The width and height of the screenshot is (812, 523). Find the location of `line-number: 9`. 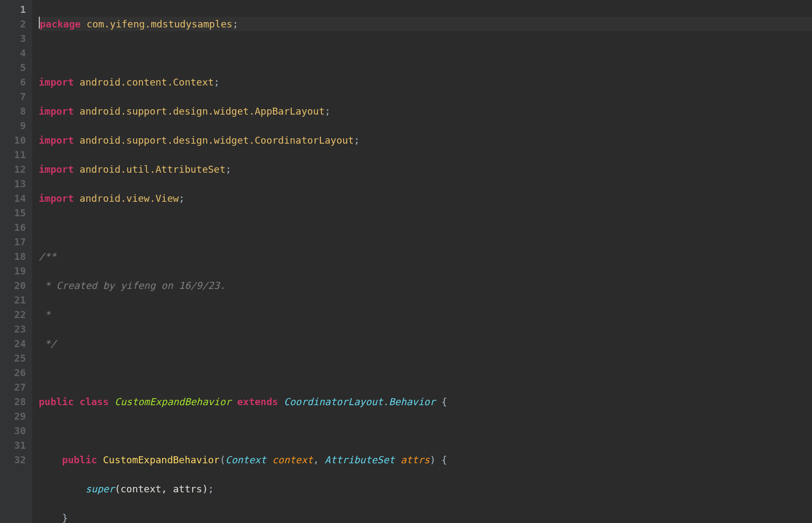

line-number: 9 is located at coordinates (15, 126).